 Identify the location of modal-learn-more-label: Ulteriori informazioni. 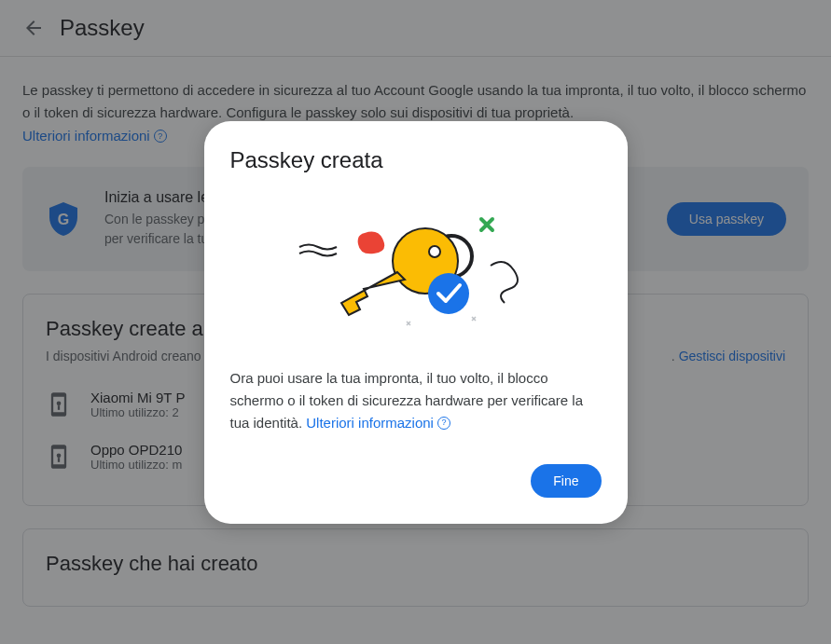
(369, 423).